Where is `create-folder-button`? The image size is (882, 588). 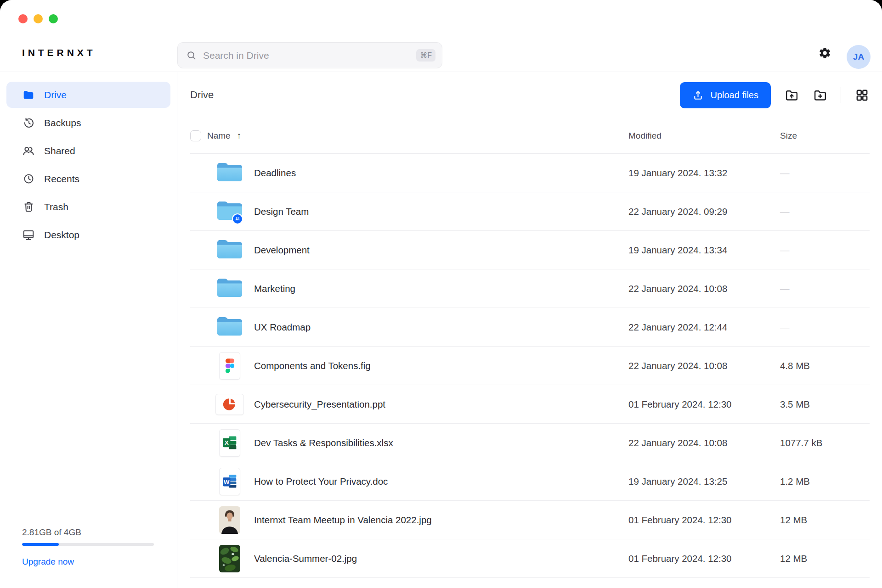 create-folder-button is located at coordinates (820, 95).